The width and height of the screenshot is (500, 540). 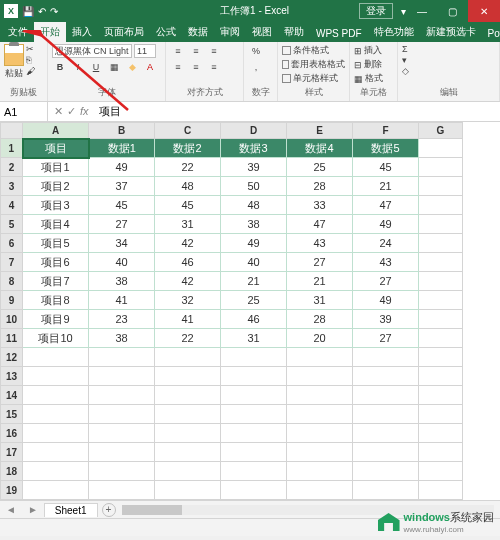 What do you see at coordinates (314, 50) in the screenshot?
I see `cond-format-button: 条件格式` at bounding box center [314, 50].